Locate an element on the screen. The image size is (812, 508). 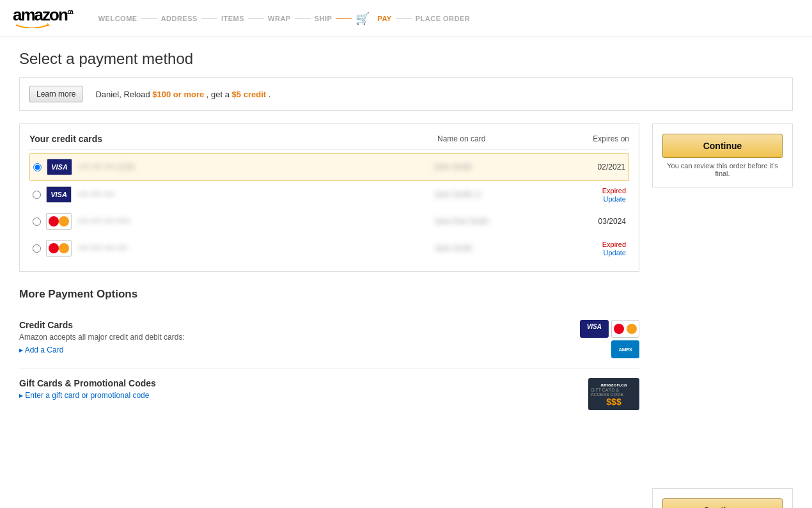
promo-middle: , get a is located at coordinates (218, 95).